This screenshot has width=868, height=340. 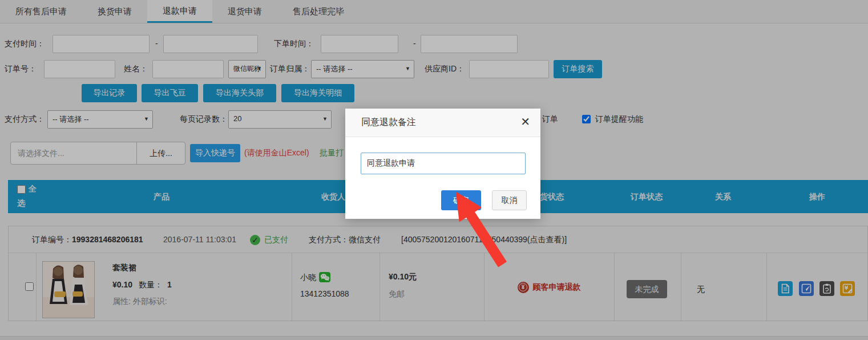 What do you see at coordinates (509, 200) in the screenshot?
I see `cancel-button: 取消` at bounding box center [509, 200].